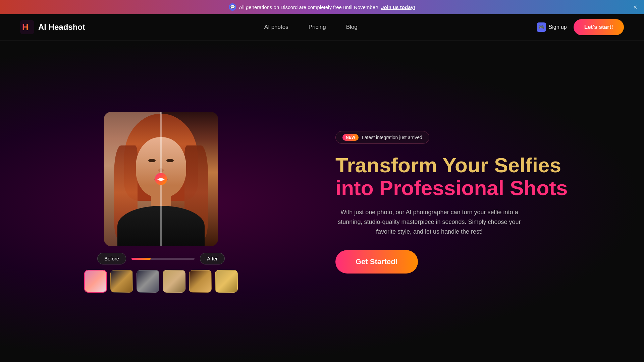 The image size is (644, 362). Describe the element at coordinates (580, 27) in the screenshot. I see `navbar-right: 🎮 Sign up Let's start!` at that location.